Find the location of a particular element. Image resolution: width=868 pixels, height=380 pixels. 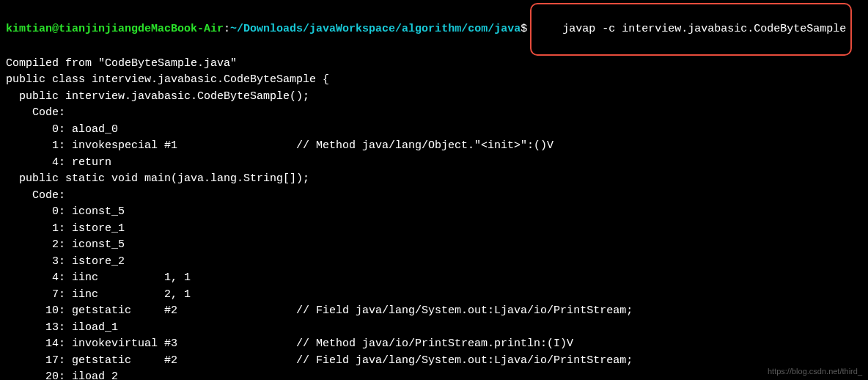

prompt-user-host: kimtian@tianjinjiangdeMacBook-Air is located at coordinates (114, 29).